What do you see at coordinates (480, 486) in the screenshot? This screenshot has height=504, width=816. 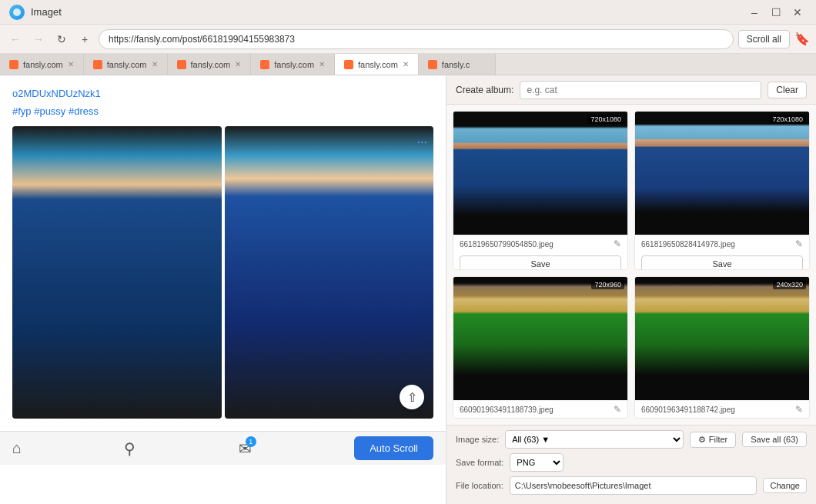 I see `file-location-label: File location:` at bounding box center [480, 486].